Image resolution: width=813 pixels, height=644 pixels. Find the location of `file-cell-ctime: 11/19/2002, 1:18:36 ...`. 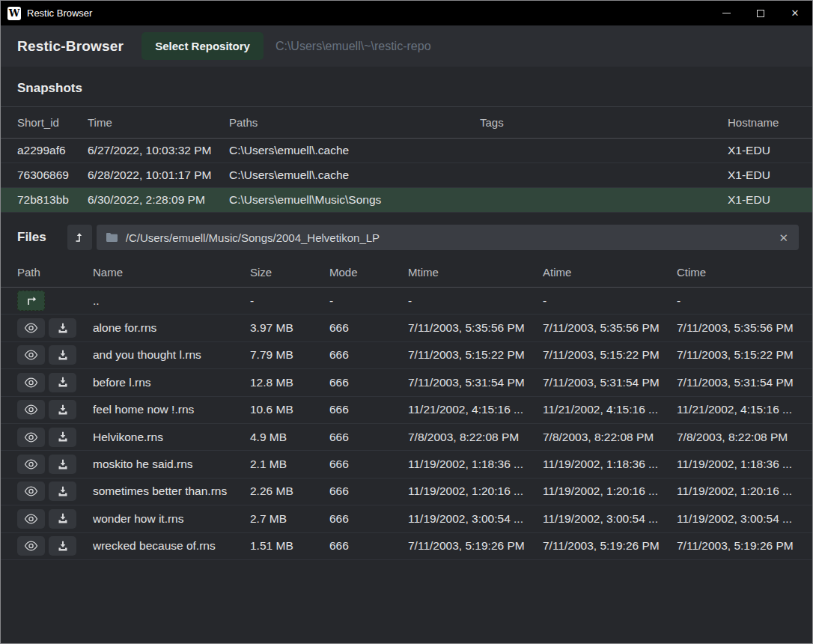

file-cell-ctime: 11/19/2002, 1:18:36 ... is located at coordinates (744, 464).